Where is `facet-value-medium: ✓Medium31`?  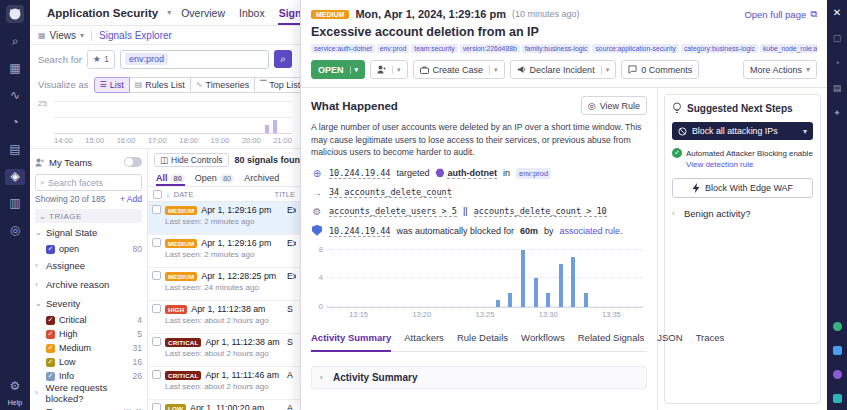 facet-value-medium: ✓Medium31 is located at coordinates (88, 348).